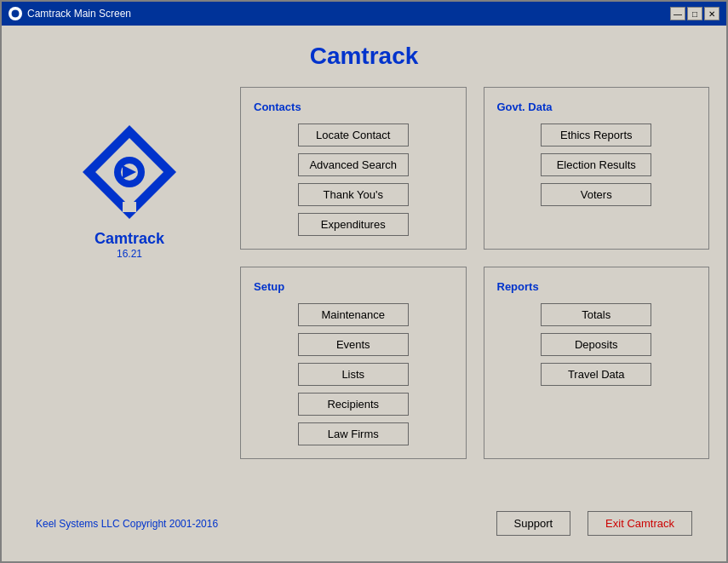 This screenshot has width=728, height=563. What do you see at coordinates (597, 363) in the screenshot?
I see `reports-panel: Reports Totals Deposits Travel Data` at bounding box center [597, 363].